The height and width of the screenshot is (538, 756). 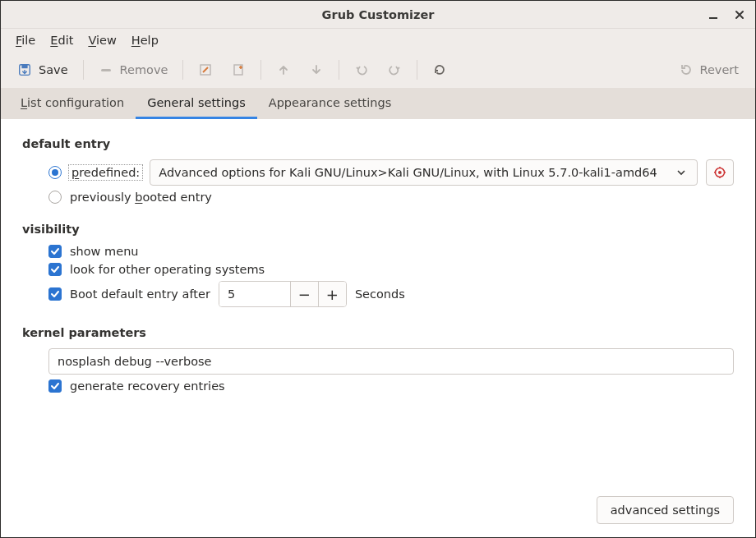 I want to click on undo-button, so click(x=362, y=70).